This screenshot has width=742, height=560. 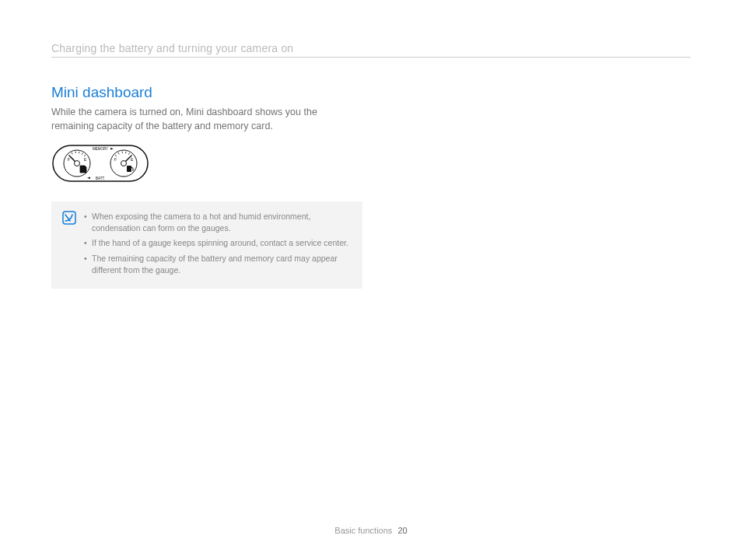 What do you see at coordinates (207, 165) in the screenshot?
I see `dashboard-gauge-illustration: F E F` at bounding box center [207, 165].